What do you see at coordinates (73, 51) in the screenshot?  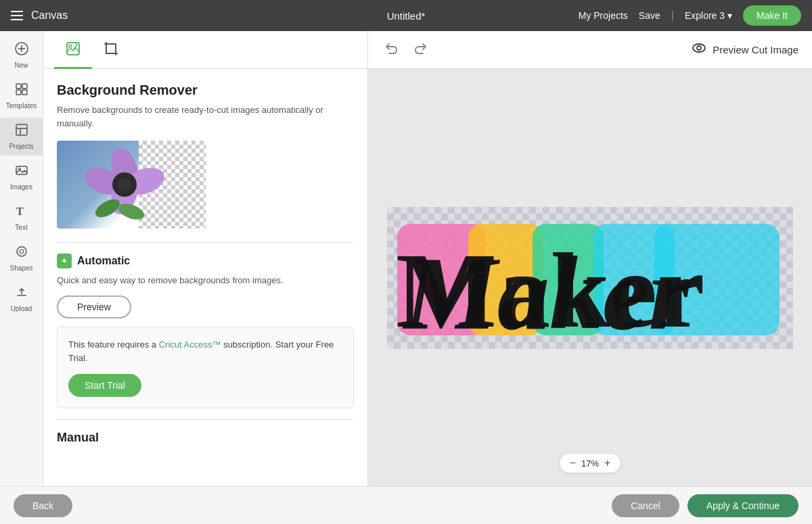 I see `tab-background-remover` at bounding box center [73, 51].